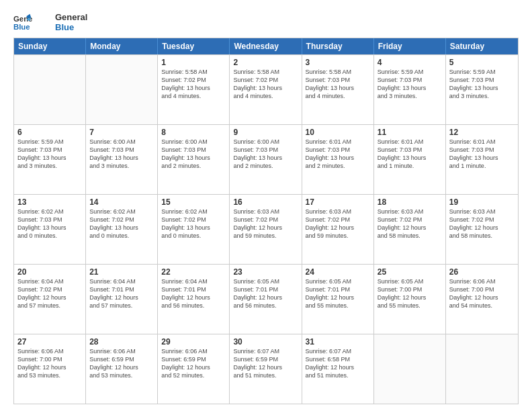 Image resolution: width=532 pixels, height=411 pixels. I want to click on day-number: 19, so click(482, 202).